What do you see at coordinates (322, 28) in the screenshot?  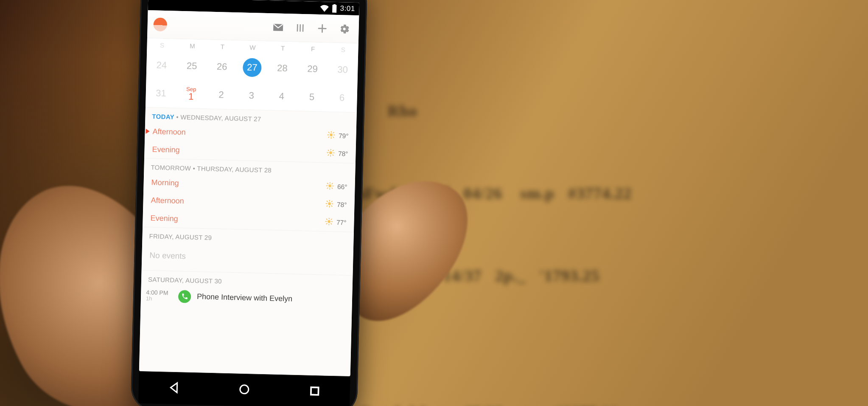 I see `add-icon` at bounding box center [322, 28].